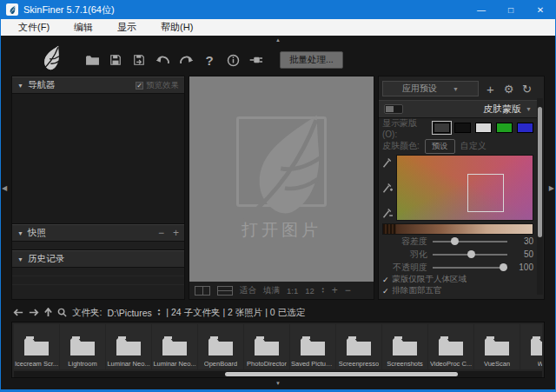 This screenshot has height=392, width=556. Describe the element at coordinates (455, 89) in the screenshot. I see `dropdown-arrow-icon: ▼` at that location.